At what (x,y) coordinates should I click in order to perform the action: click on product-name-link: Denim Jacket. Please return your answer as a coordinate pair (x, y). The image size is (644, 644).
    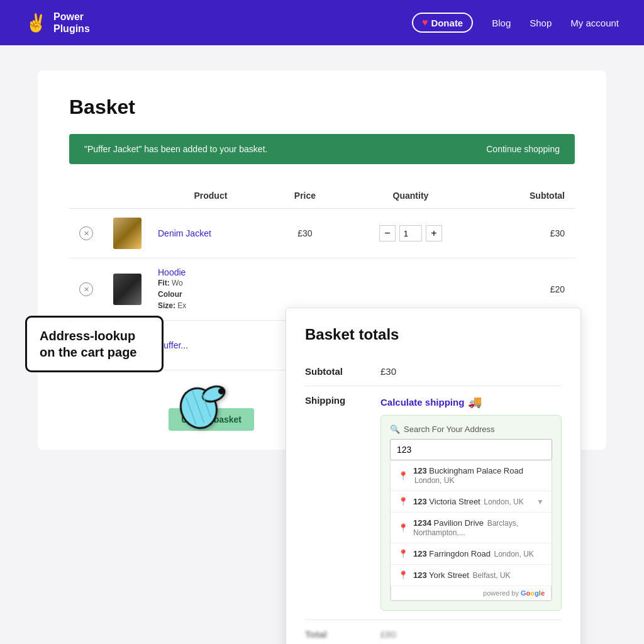
    Looking at the image, I should click on (185, 233).